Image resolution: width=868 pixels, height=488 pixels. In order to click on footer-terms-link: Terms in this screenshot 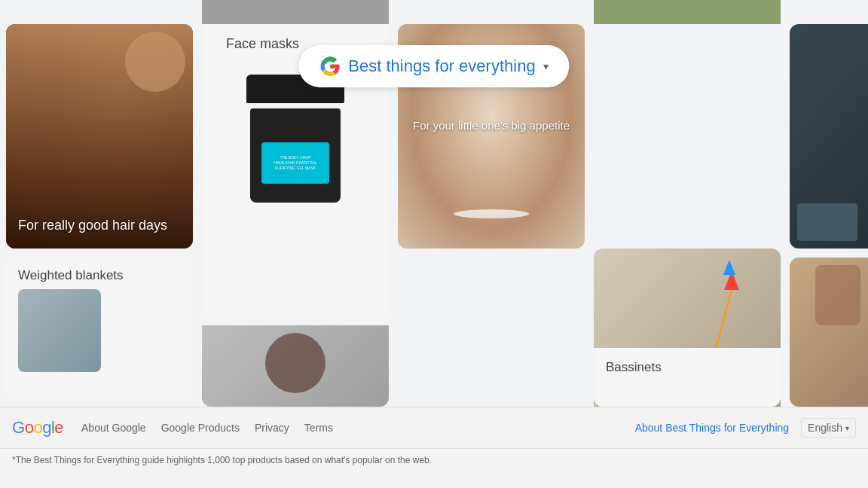, I will do `click(319, 428)`.